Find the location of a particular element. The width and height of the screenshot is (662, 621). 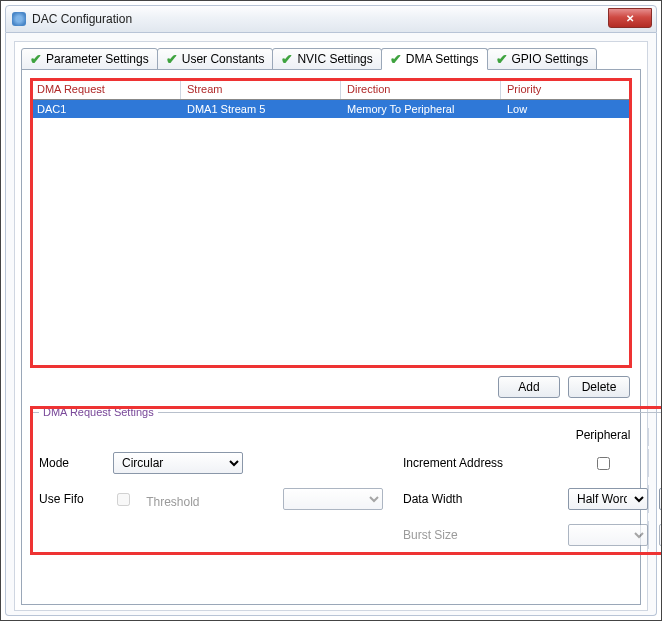

close-button: ✕ is located at coordinates (630, 18).